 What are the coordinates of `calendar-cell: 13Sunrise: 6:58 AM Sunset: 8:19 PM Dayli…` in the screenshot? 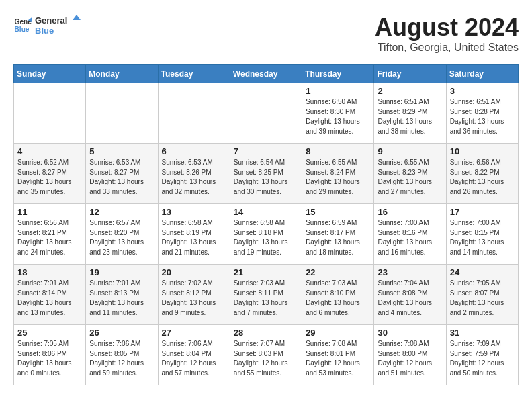 It's located at (193, 234).